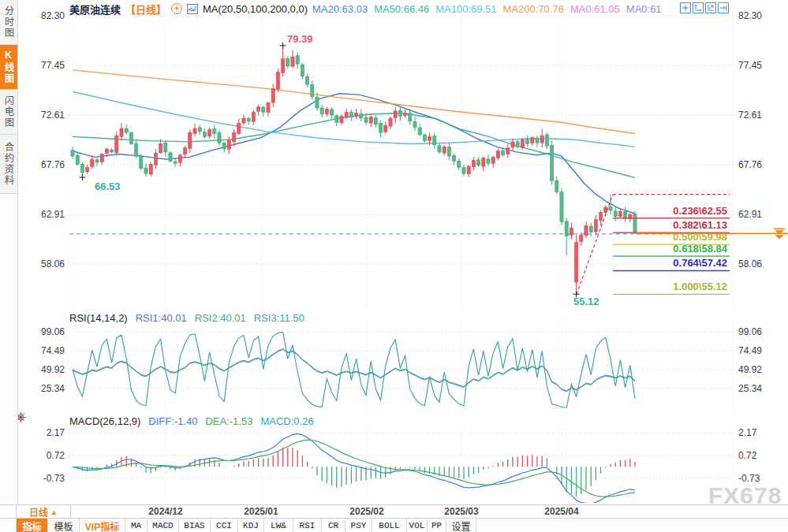 Image resolution: width=788 pixels, height=532 pixels. Describe the element at coordinates (417, 525) in the screenshot. I see `toolbar-item-VOL: VOL` at that location.